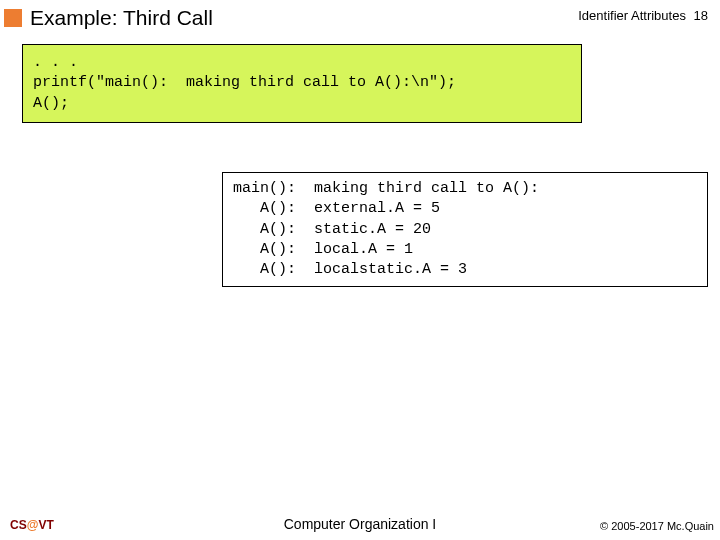  I want to click on output-box: main(): making third call to A(): A(): e…, so click(465, 230).